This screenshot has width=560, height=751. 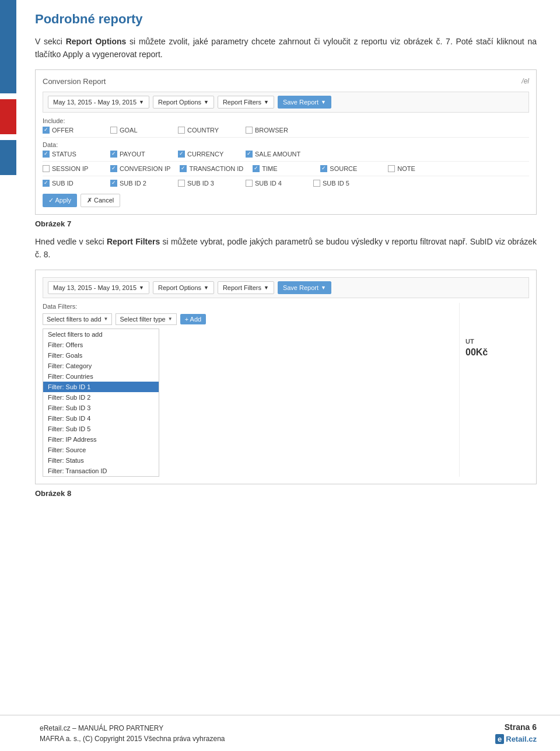 I want to click on dropdown-item-2: Filter: Goals, so click(x=101, y=355).